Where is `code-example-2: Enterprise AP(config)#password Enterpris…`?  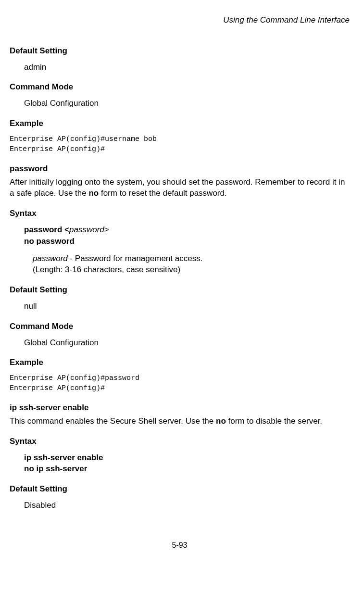
code-example-2: Enterprise AP(config)#password Enterpris… is located at coordinates (180, 383).